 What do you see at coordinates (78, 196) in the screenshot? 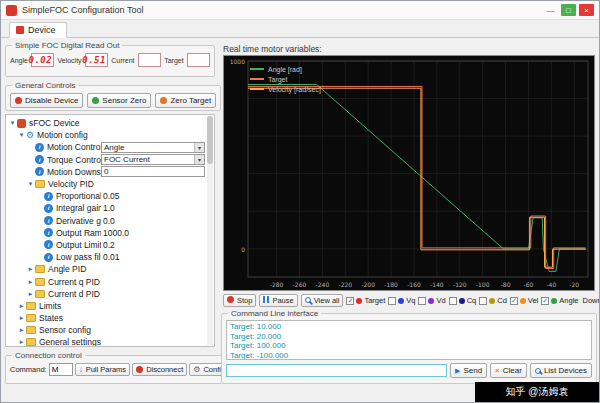
I see `tree-item-label: Proportional gain` at bounding box center [78, 196].